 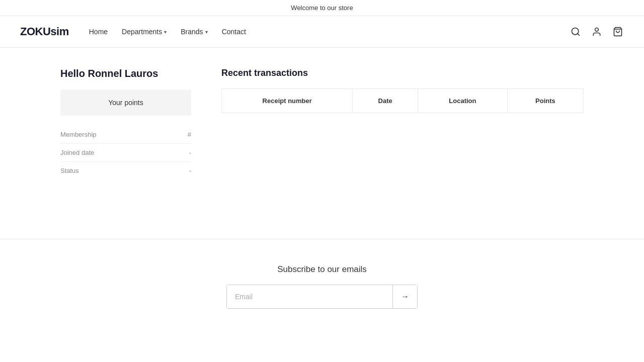 What do you see at coordinates (126, 153) in the screenshot?
I see `joined-date-row: Joined date -` at bounding box center [126, 153].